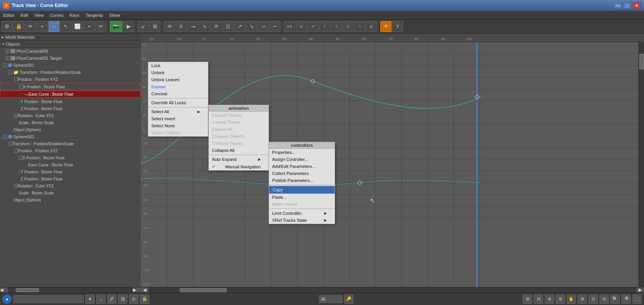 This screenshot has width=644, height=305. Describe the element at coordinates (16, 186) in the screenshot. I see `expand-icon-rotation2: +` at that location.